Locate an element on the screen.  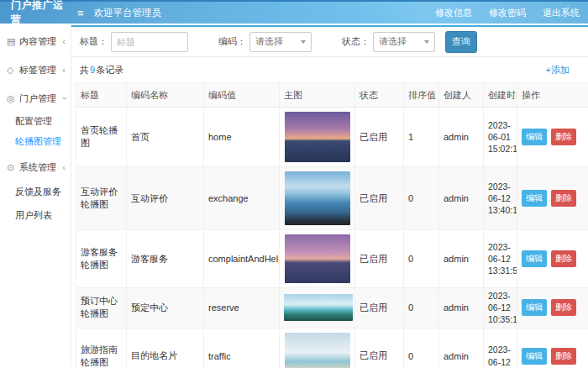
col-code-name: 编码名称 is located at coordinates (165, 96).